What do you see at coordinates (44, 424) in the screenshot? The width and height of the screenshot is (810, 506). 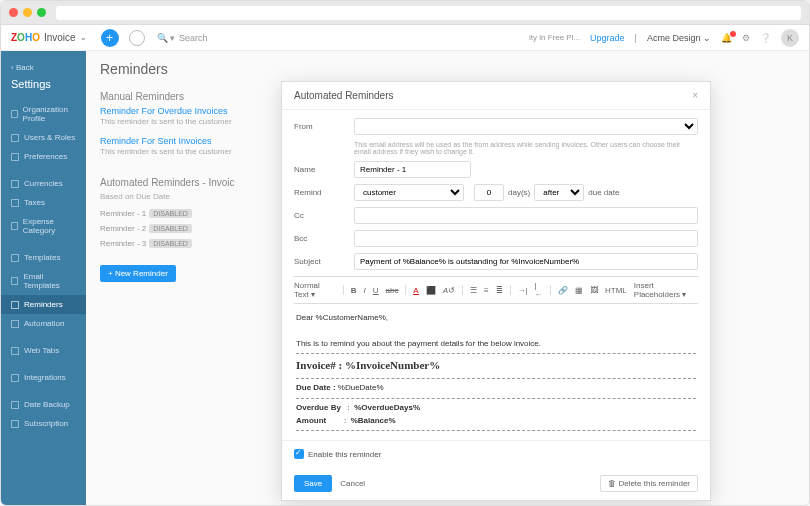 I see `sidebar-item-subscription: Subscription` at bounding box center [44, 424].